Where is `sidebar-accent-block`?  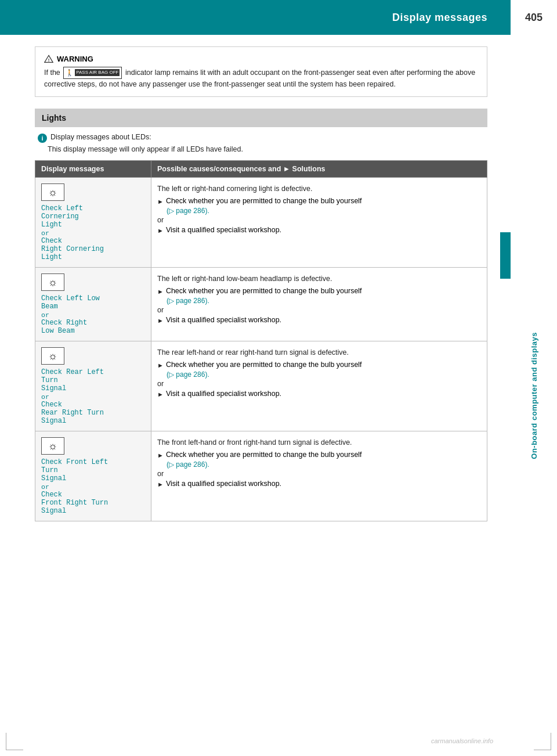 sidebar-accent-block is located at coordinates (505, 255).